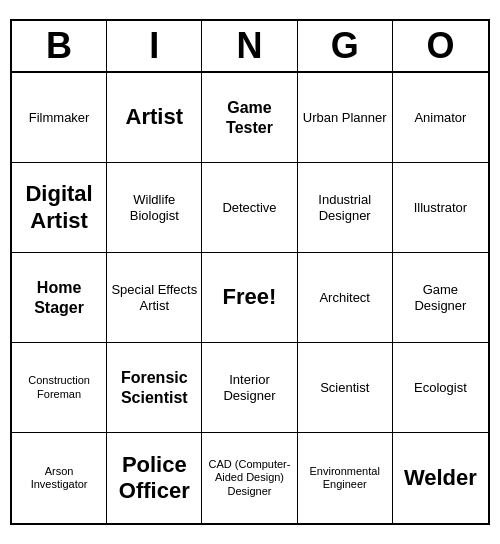  Describe the element at coordinates (346, 118) in the screenshot. I see `bingo-cell-3: Urban Planner` at that location.